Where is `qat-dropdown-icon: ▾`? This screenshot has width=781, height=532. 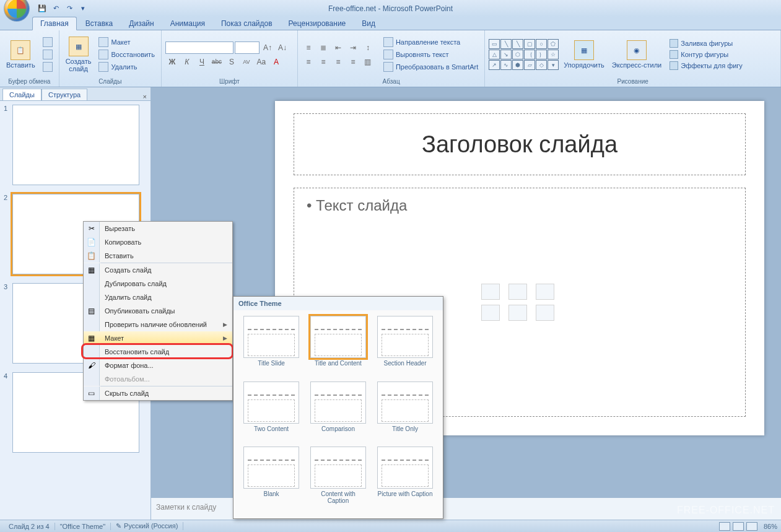 qat-dropdown-icon: ▾ is located at coordinates (83, 9).